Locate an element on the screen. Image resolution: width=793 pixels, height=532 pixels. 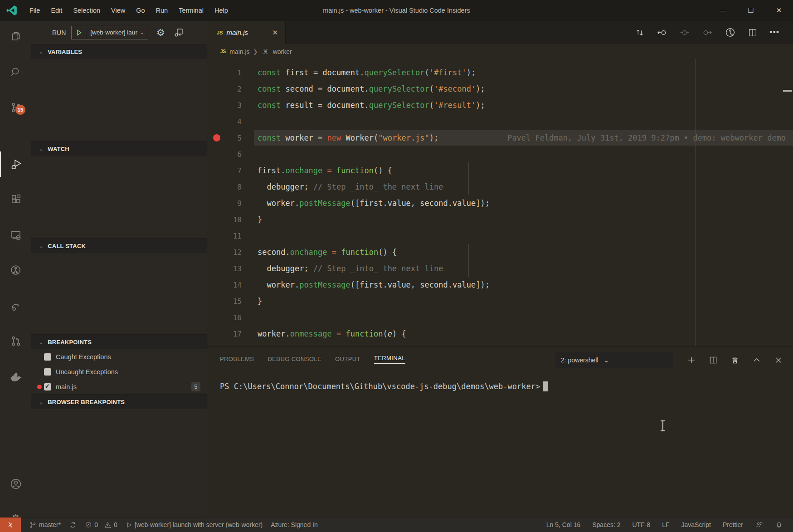
feedback-icon is located at coordinates (759, 525).